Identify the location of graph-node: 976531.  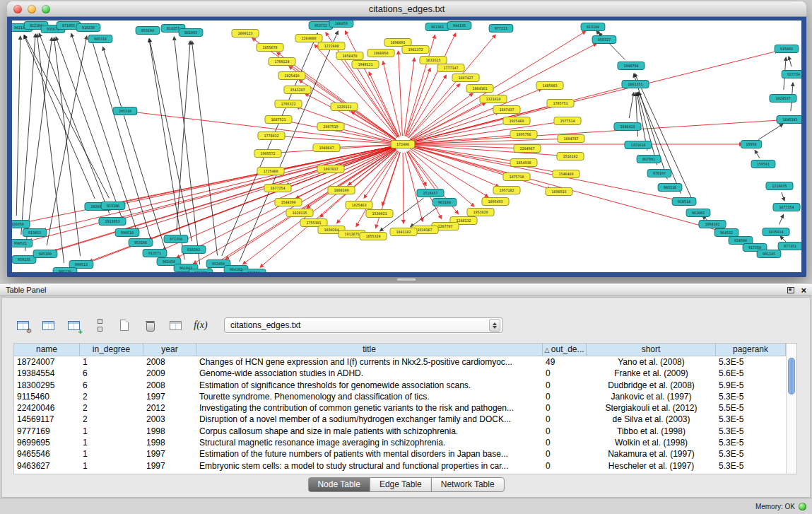
(254, 271).